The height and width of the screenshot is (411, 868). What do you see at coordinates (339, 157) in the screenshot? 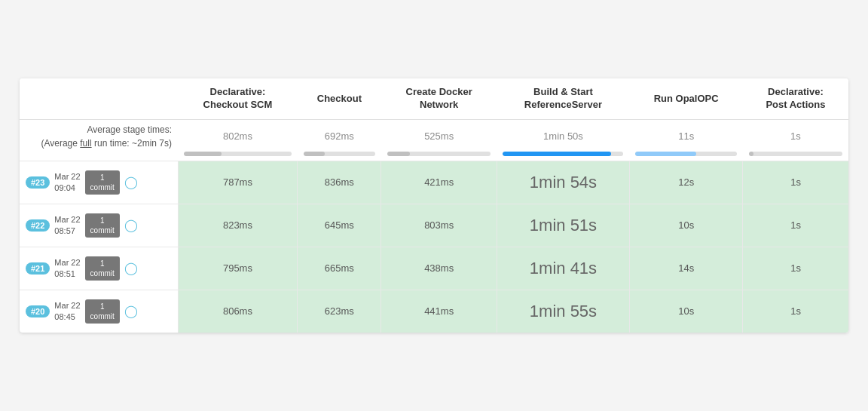
I see `bar-checkout` at bounding box center [339, 157].